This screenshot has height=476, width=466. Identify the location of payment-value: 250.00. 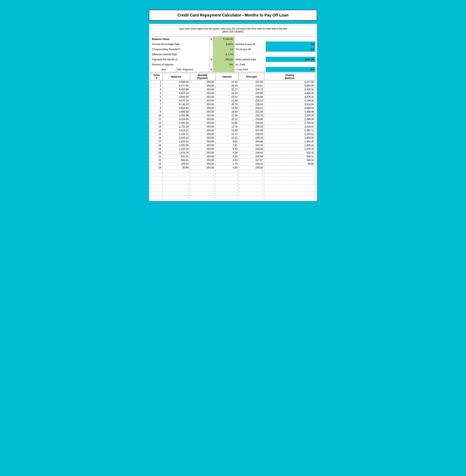
(224, 59).